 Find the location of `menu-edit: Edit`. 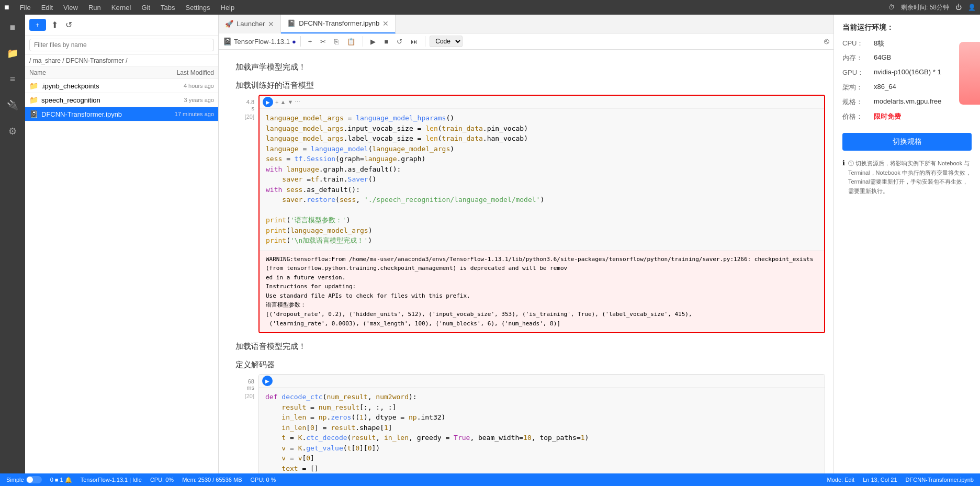

menu-edit: Edit is located at coordinates (47, 7).